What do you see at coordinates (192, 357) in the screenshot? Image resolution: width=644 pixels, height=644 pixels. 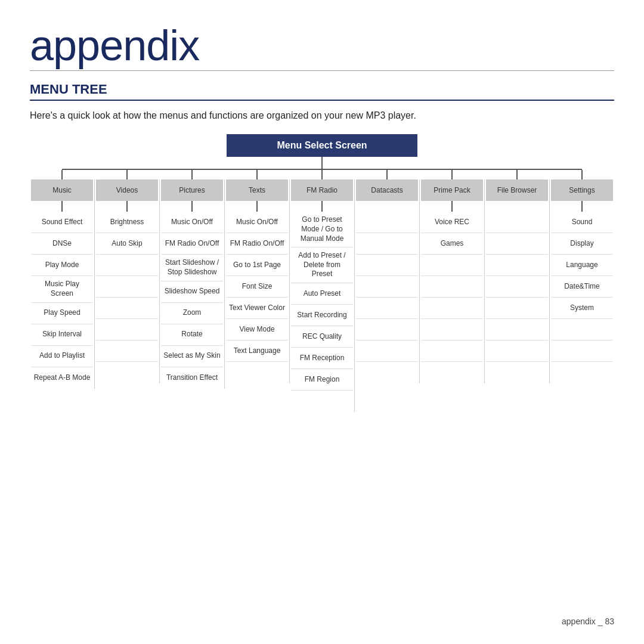 I see `col-item: Select as My Skin` at bounding box center [192, 357].